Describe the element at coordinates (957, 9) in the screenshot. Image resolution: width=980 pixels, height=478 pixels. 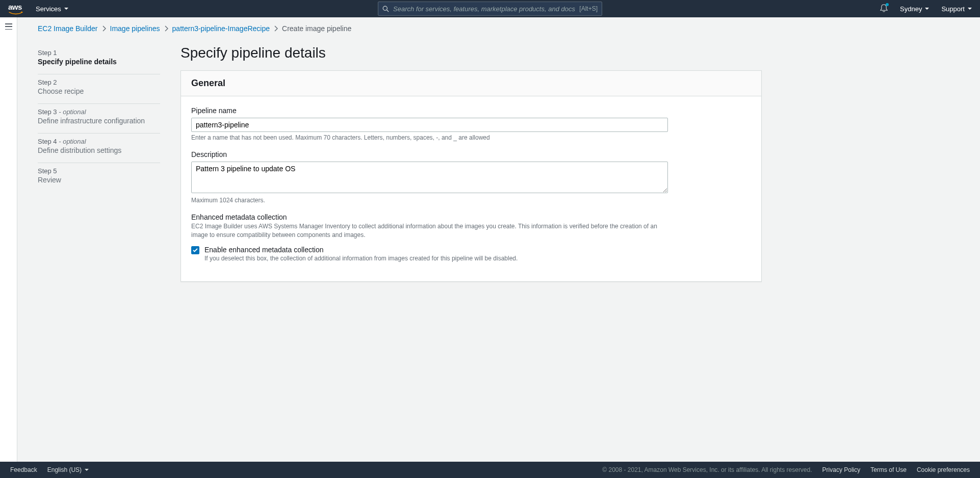
I see `support-menu: Support` at that location.